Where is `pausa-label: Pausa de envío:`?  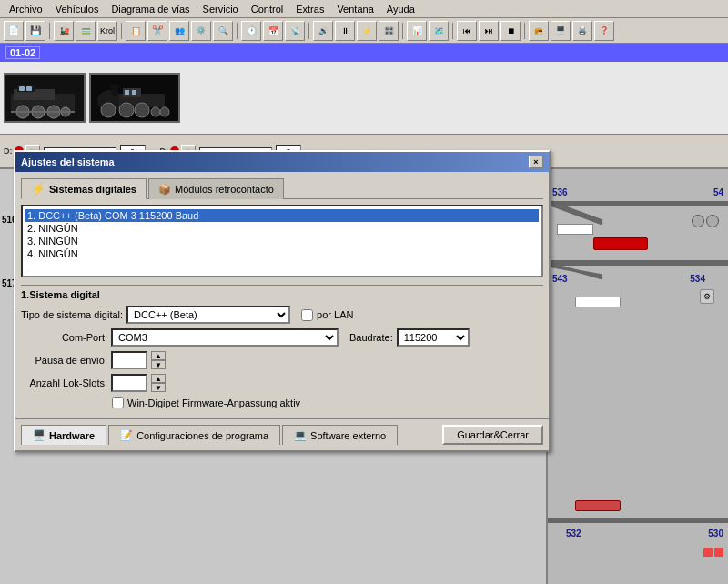
pausa-label: Pausa de envío: is located at coordinates (64, 360).